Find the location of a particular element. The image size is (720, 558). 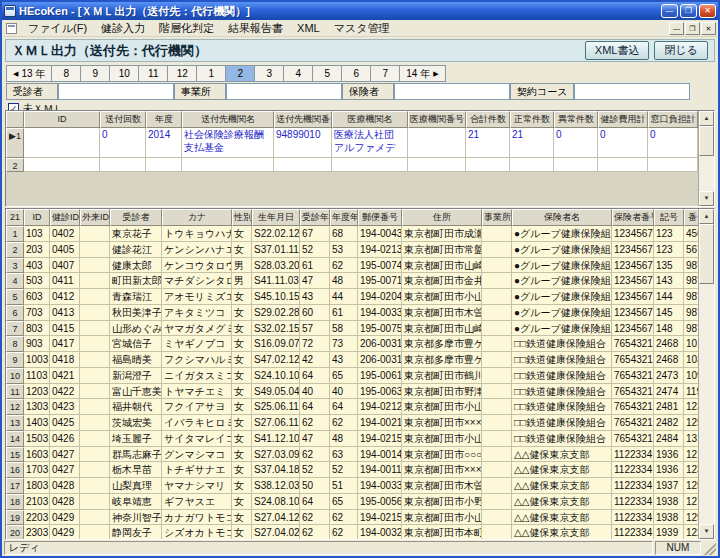

cell: S27.04.02 is located at coordinates (276, 532).